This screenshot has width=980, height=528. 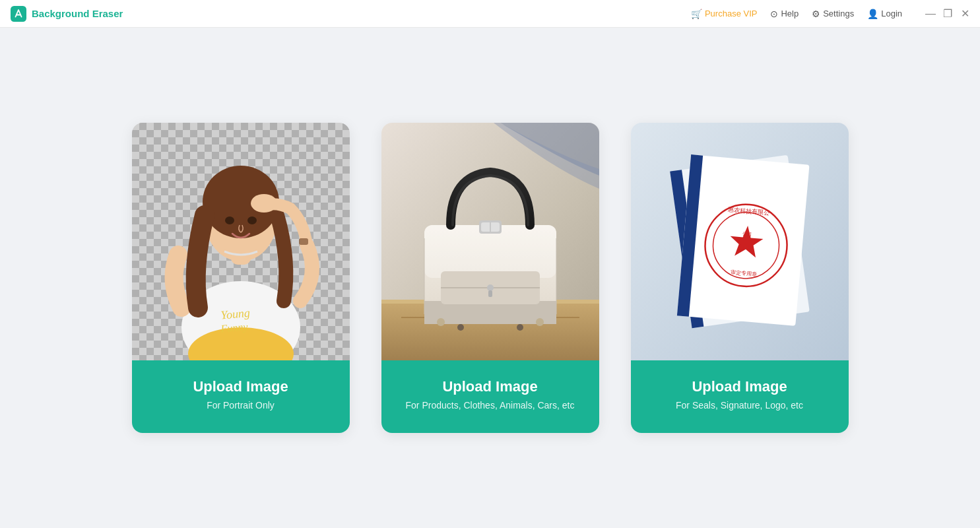 What do you see at coordinates (740, 242) in the screenshot?
I see `card-image-seals: 惠农科技有限公 审定专用章 公司` at bounding box center [740, 242].